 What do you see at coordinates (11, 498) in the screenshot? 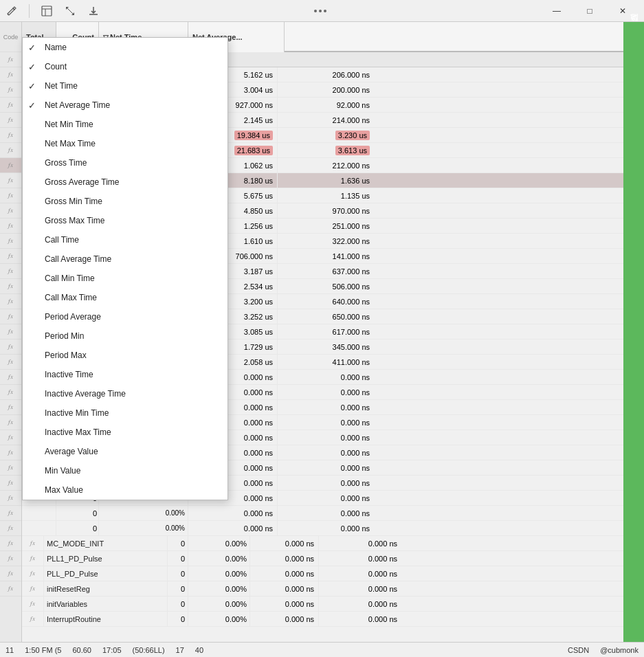
I see `row-icon-30: 𝑓𝑥` at bounding box center [11, 498].